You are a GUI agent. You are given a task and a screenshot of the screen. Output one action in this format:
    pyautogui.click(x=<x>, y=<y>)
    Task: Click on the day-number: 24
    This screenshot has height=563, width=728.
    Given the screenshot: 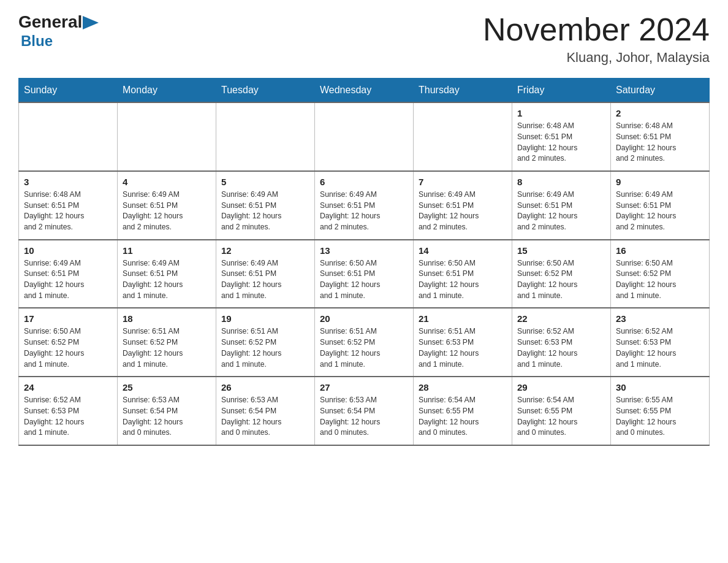 What is the action you would take?
    pyautogui.click(x=68, y=388)
    